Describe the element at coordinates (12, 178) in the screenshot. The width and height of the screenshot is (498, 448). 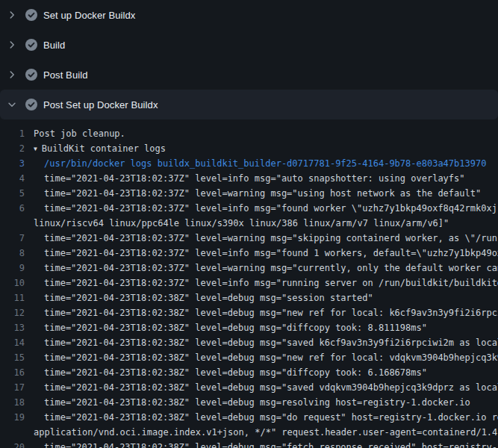
I see `line-number: 4` at that location.